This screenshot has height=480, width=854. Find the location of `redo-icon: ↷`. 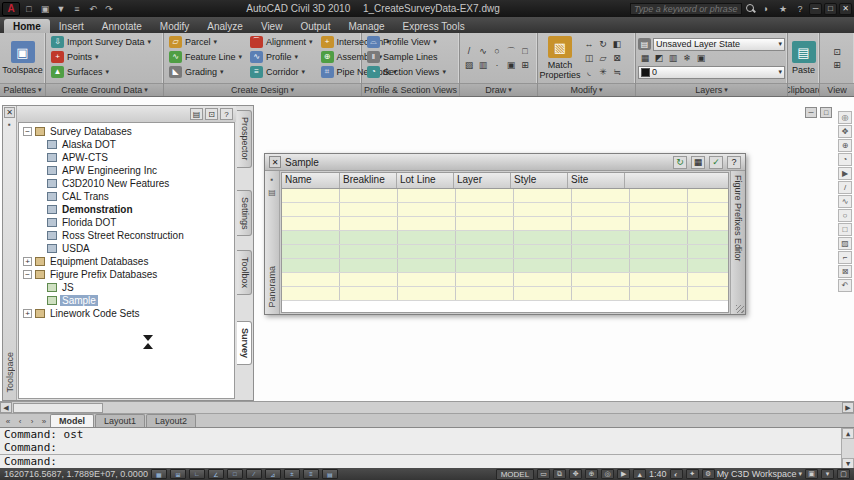

redo-icon: ↷ is located at coordinates (109, 8).